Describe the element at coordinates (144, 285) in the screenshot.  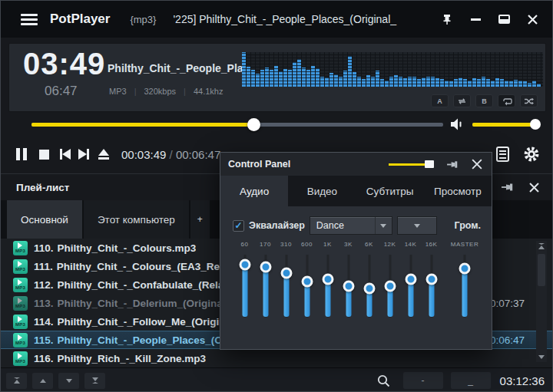
I see `track-name: Philthy_Chit_-_Confabulate_(Relau` at that location.